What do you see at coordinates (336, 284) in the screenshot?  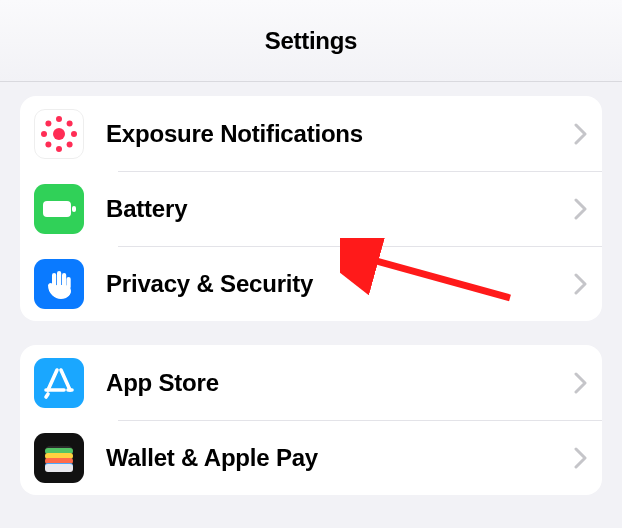 I see `row-label: Privacy & Security` at bounding box center [336, 284].